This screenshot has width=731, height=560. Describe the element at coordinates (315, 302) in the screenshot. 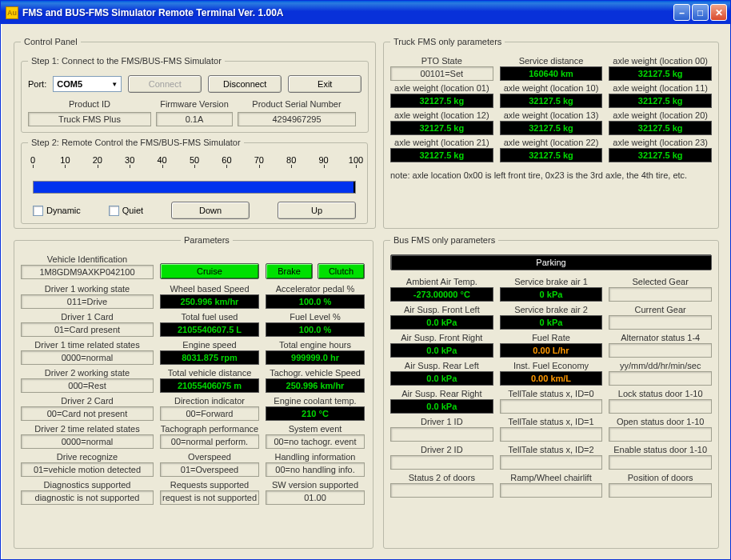

I see `field-value: 100.0 %` at that location.